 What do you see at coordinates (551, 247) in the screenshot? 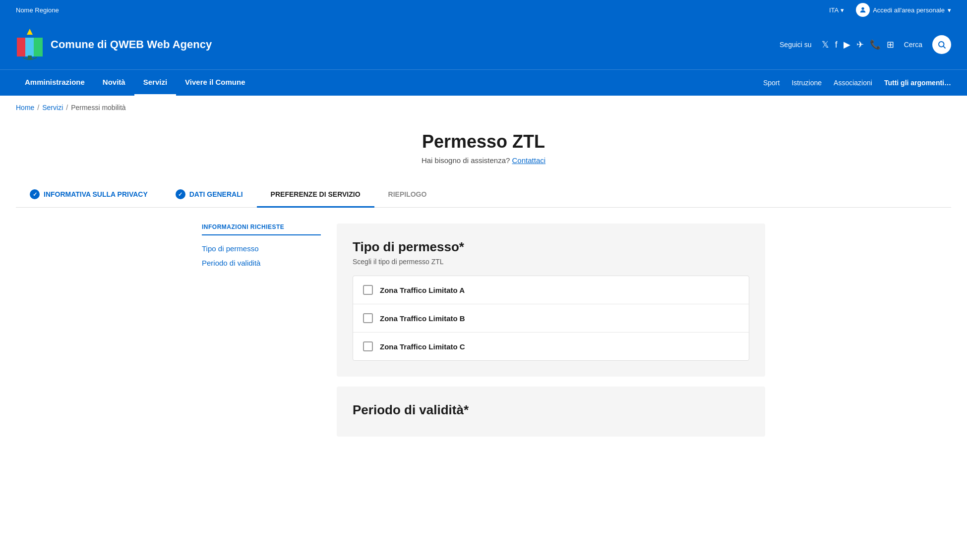
I see `tipo-permesso-title: Tipo di permesso*` at bounding box center [551, 247].